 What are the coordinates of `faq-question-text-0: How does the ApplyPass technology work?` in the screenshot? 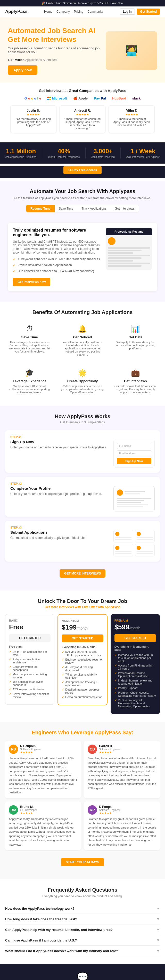 It's located at (40, 908).